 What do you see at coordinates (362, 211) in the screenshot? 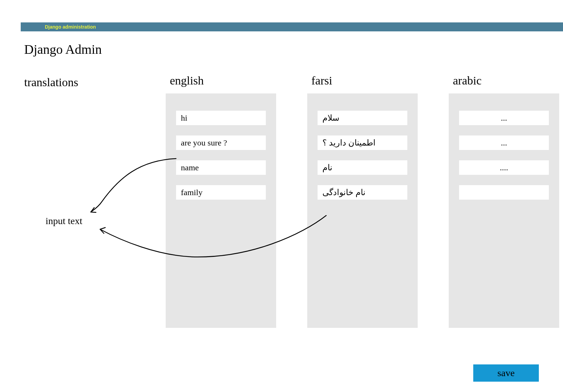
I see `column-box-farsi` at bounding box center [362, 211].